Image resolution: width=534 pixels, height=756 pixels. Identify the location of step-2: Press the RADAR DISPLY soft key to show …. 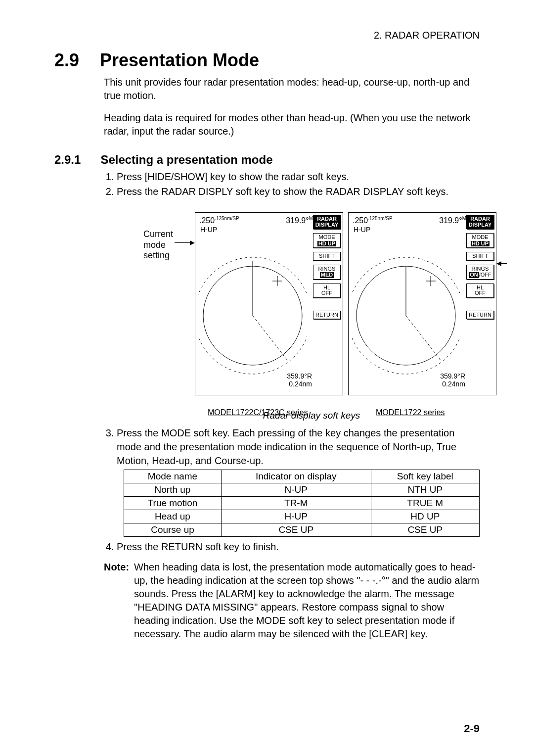
(298, 191).